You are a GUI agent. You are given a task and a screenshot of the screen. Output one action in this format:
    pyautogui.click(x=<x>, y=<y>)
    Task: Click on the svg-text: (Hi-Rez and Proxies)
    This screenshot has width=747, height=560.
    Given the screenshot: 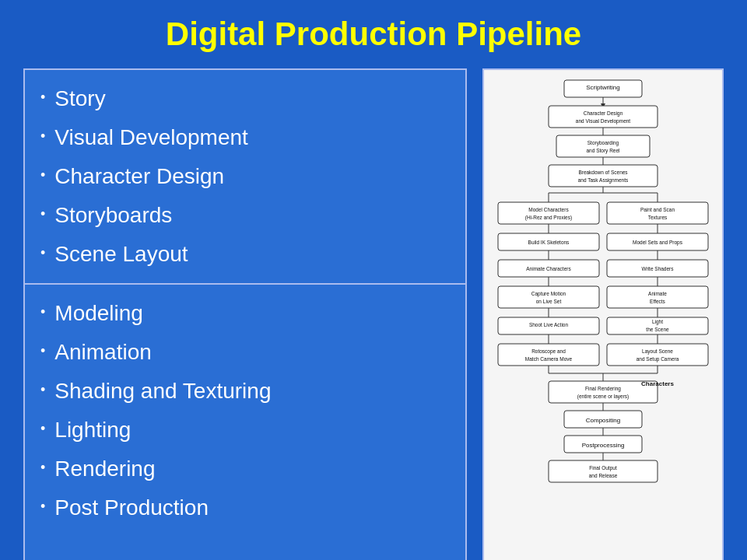 What is the action you would take?
    pyautogui.click(x=549, y=218)
    